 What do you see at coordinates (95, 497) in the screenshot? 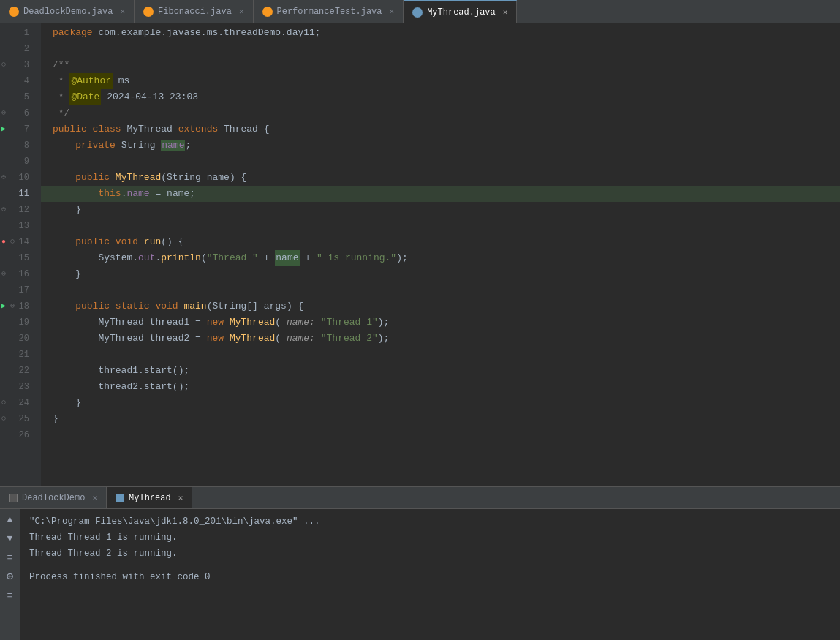
I see `console-tab-deadlock-close: ✕` at bounding box center [95, 497].